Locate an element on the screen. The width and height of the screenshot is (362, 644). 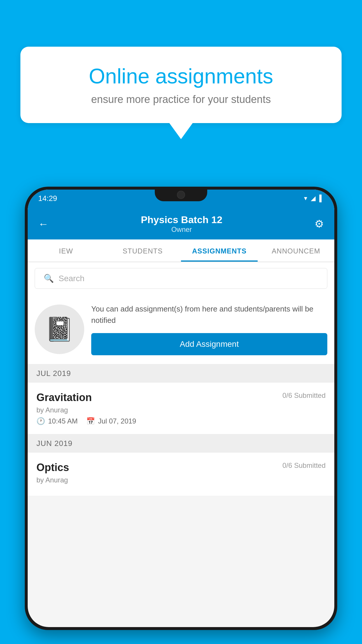
status-time: 14:29 is located at coordinates (48, 198).